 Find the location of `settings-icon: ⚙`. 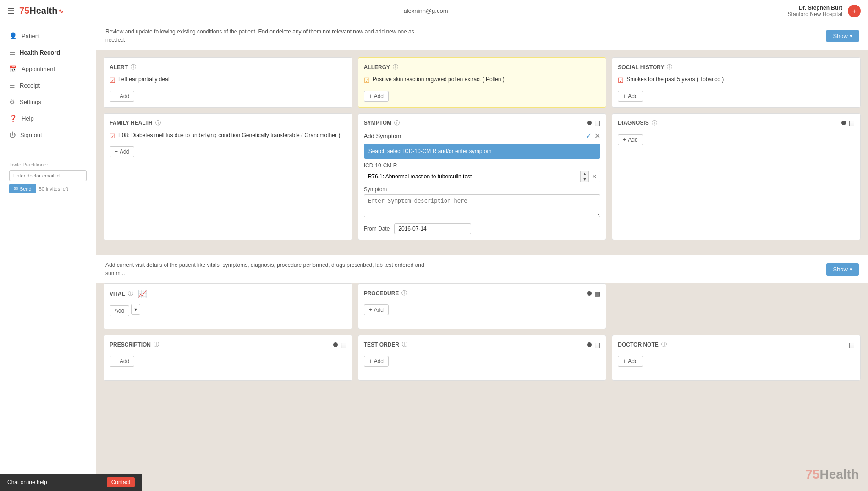

settings-icon: ⚙ is located at coordinates (12, 102).